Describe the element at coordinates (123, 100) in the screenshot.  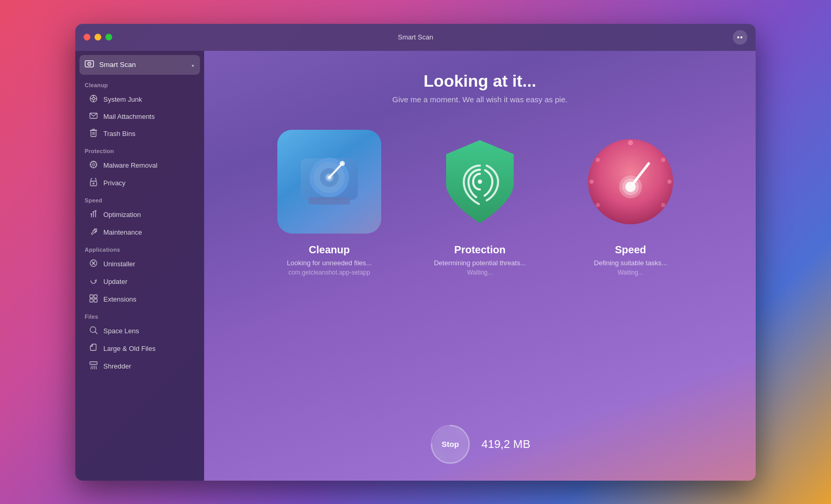
I see `system-junk-label: System Junk` at that location.